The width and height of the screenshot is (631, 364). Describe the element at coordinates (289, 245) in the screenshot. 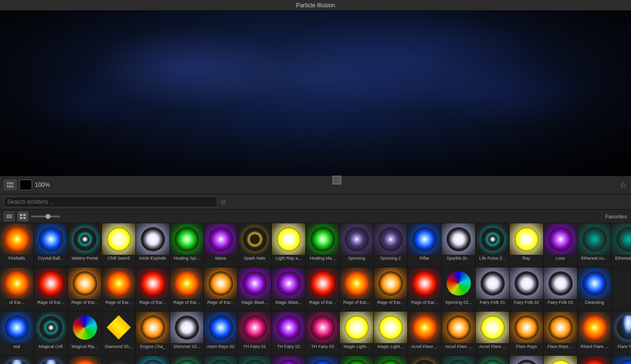

I see `list-item: Light Ray a...` at that location.